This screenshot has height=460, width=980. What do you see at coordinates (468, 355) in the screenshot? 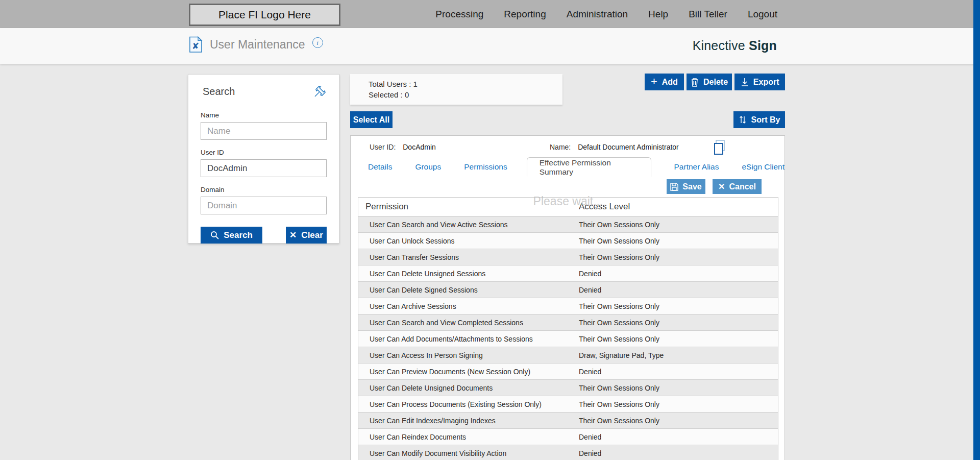
I see `permission-cell: User Can Access In Person Signing` at bounding box center [468, 355].